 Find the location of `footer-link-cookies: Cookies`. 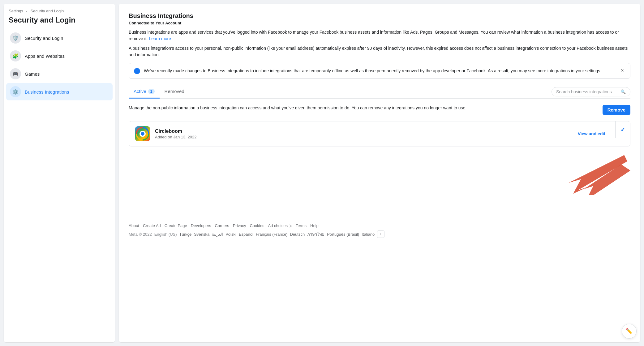

footer-link-cookies: Cookies is located at coordinates (257, 226).